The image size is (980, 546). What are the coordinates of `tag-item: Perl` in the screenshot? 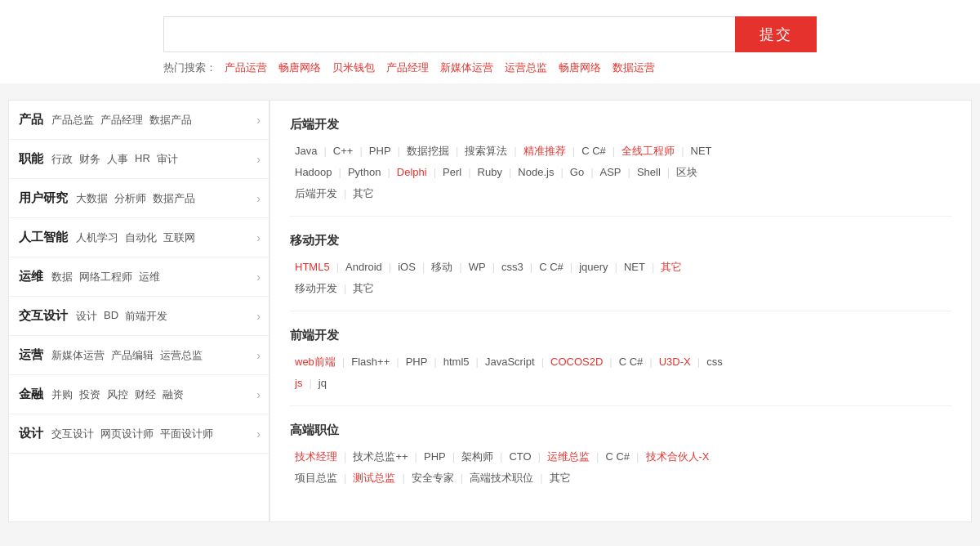 It's located at (452, 172).